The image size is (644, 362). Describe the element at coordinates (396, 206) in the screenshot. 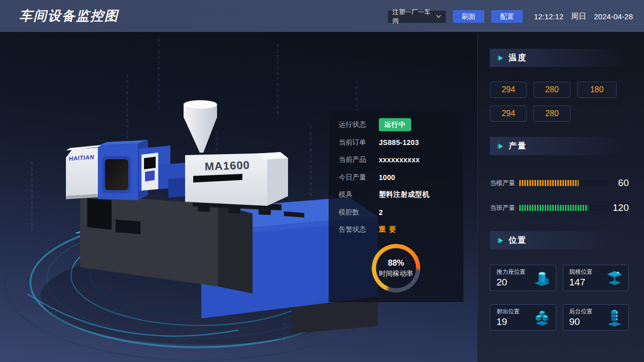

I see `machine-info-panel: 运行状态运行中当前订单JS885-1203当前产品xxxxxxxxxx今日产量1…` at that location.